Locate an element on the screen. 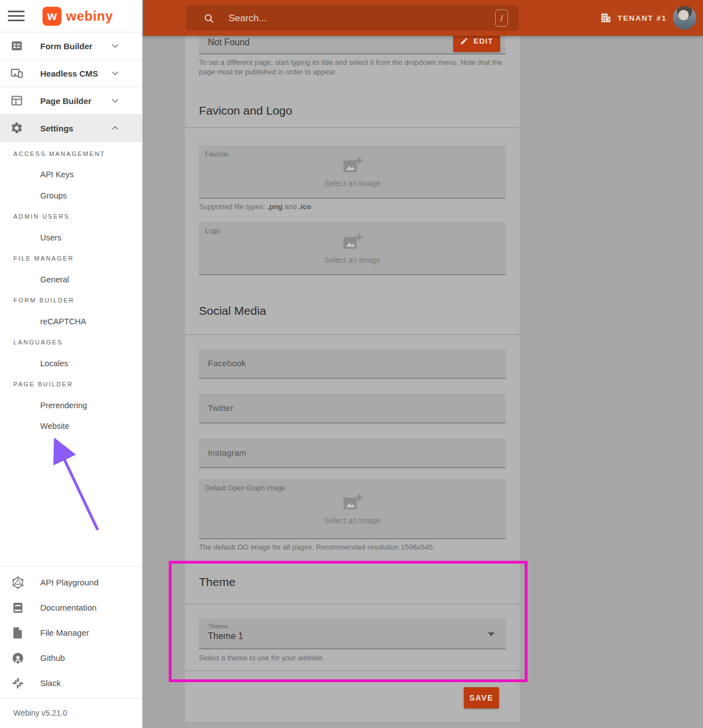  twitter-input-label: Twitter is located at coordinates (221, 408).